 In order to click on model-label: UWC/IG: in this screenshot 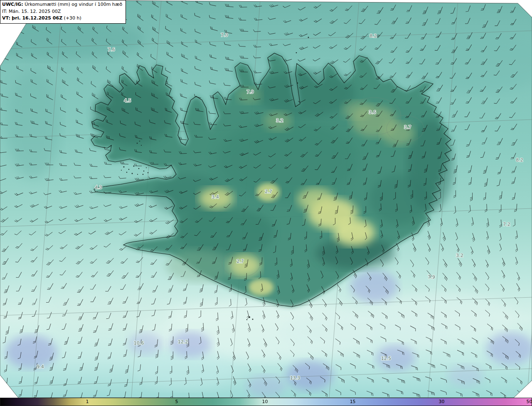, I will do `click(12, 4)`.